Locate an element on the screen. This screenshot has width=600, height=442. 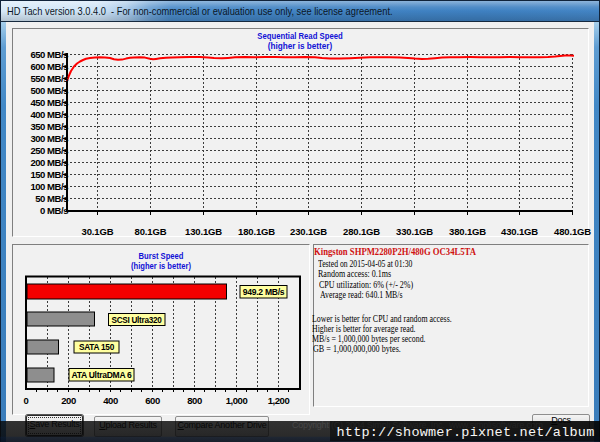
svg-text: 400 MB/s is located at coordinates (49, 114).